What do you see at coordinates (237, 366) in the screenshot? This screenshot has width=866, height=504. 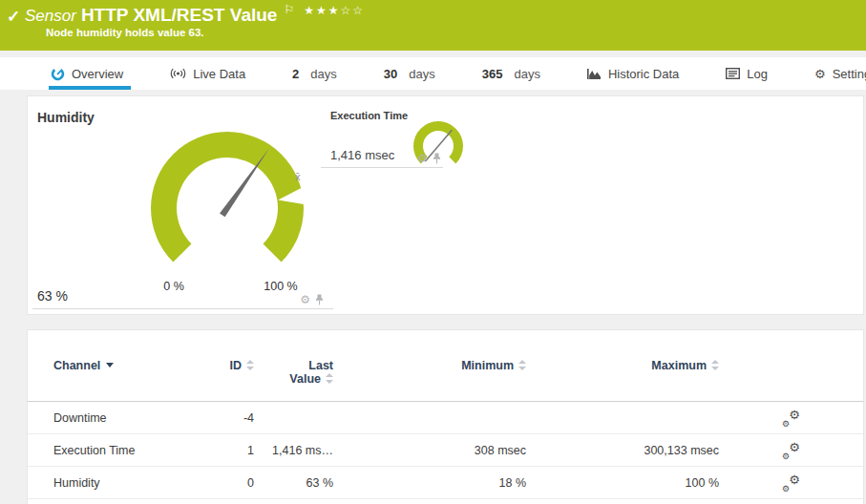 I see `column-label: ID` at bounding box center [237, 366].